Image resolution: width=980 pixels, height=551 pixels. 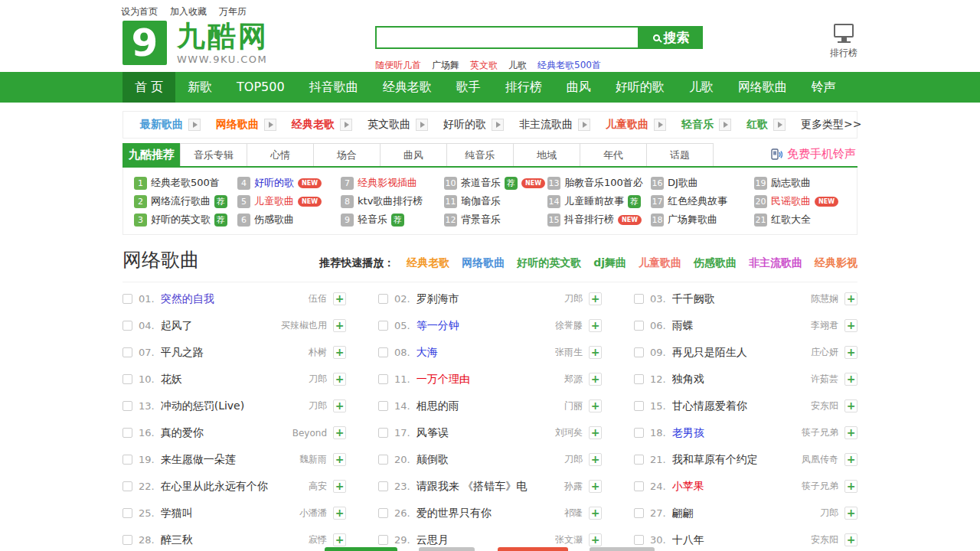 I want to click on free-ringtone-link: 免费手机铃声, so click(x=813, y=155).